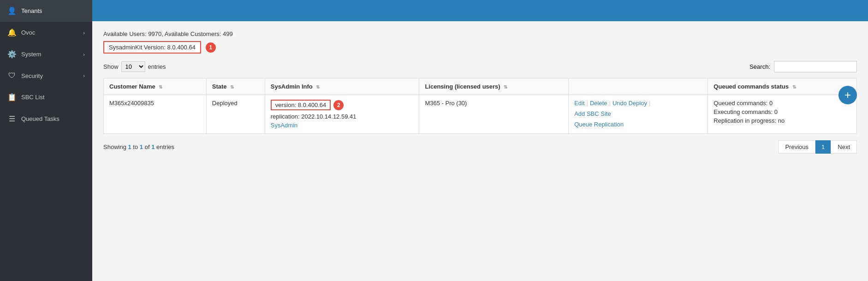 This screenshot has height=281, width=868. I want to click on show-entries: Show 10 25 50 100 entries, so click(135, 66).